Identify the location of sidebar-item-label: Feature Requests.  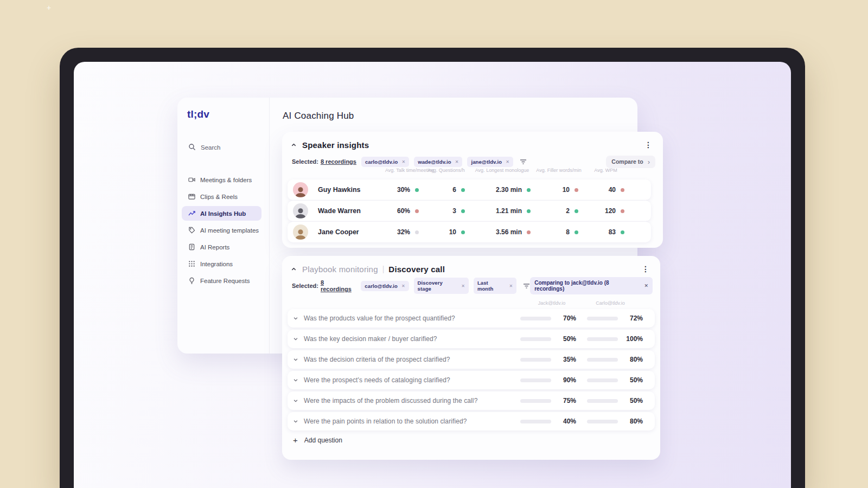
(225, 281).